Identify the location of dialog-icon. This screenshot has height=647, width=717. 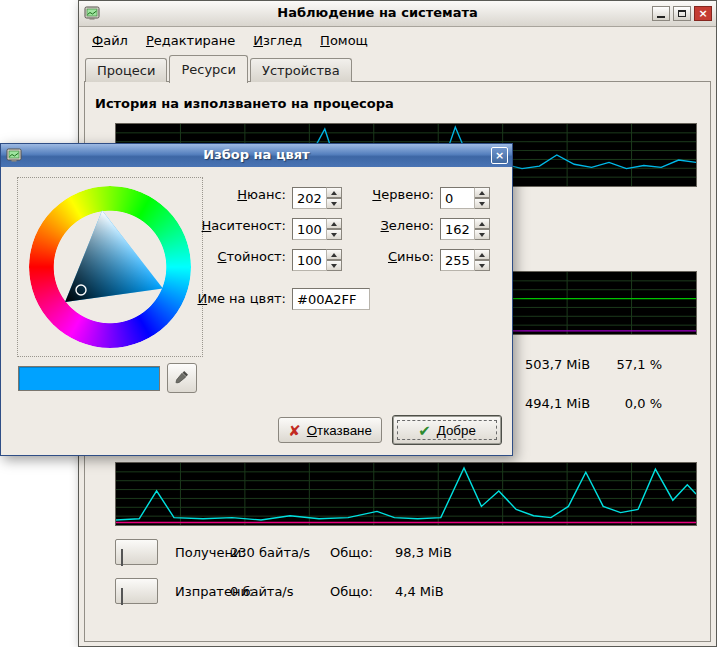
(14, 155).